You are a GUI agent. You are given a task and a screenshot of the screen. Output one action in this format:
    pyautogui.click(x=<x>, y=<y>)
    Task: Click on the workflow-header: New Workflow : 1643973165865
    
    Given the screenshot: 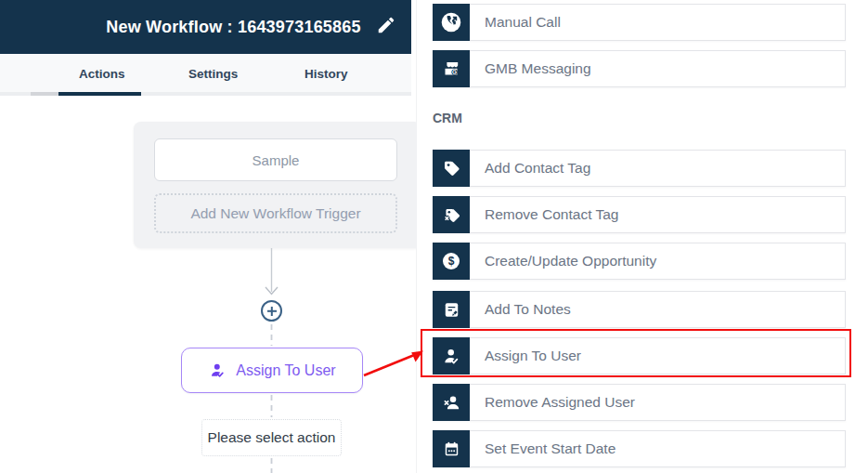 What is the action you would take?
    pyautogui.click(x=206, y=27)
    